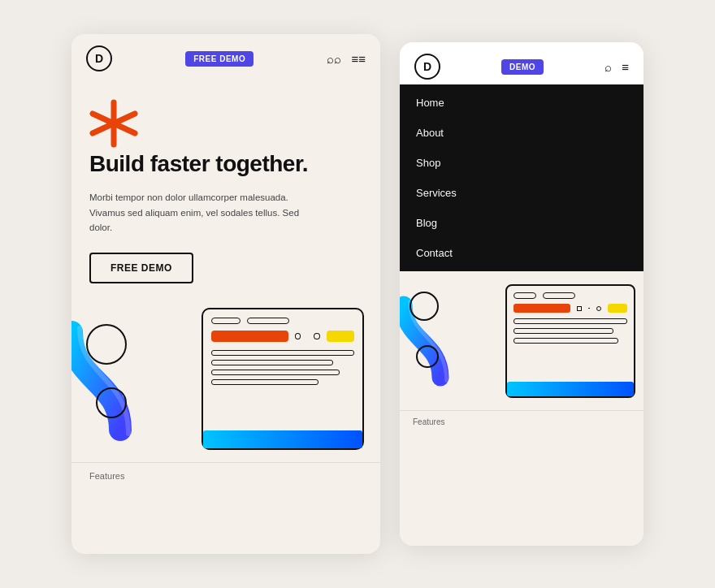 Image resolution: width=715 pixels, height=588 pixels. I want to click on right-yellow-bar, so click(618, 309).